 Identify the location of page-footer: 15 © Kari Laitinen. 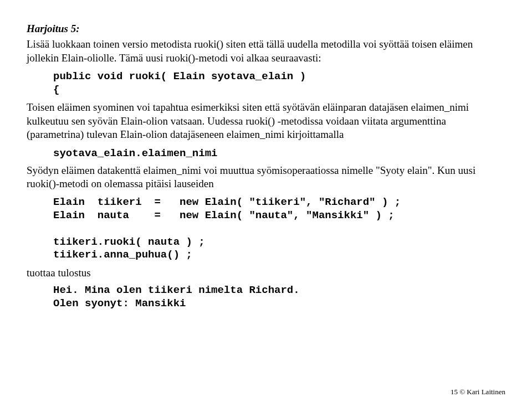
(478, 392).